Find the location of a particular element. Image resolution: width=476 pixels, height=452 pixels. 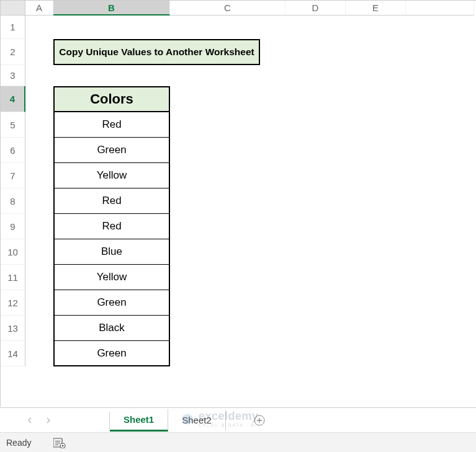

row-header-5: 5 is located at coordinates (13, 125).